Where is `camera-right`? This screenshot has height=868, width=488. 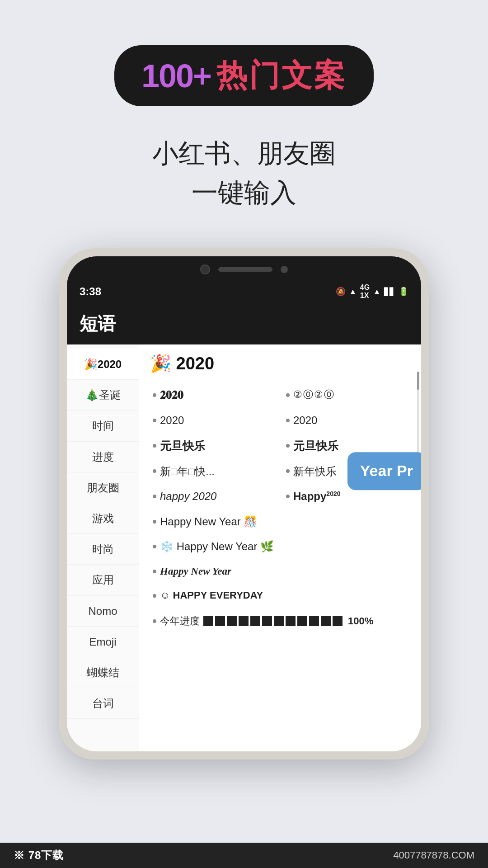
camera-right is located at coordinates (284, 269).